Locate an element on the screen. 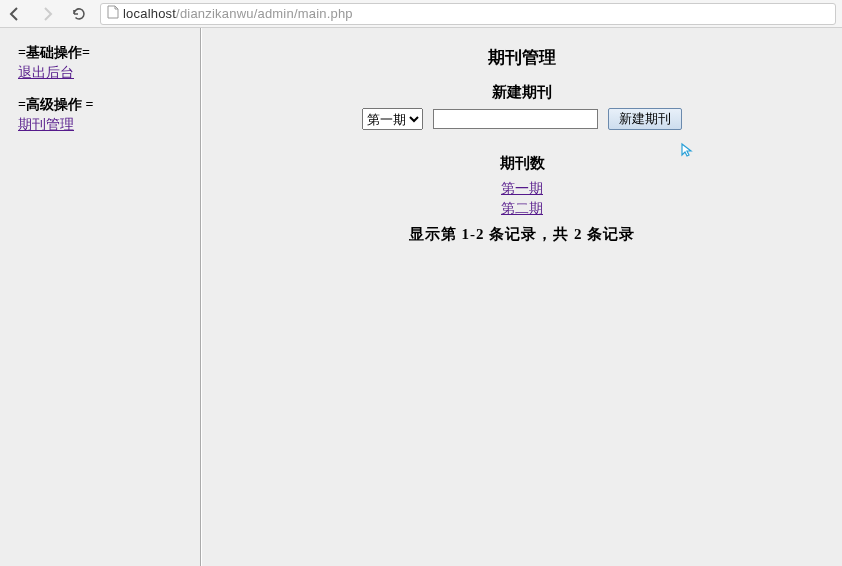 This screenshot has width=842, height=566. record-summary: 显示第 1-2 条记录，共 2 条记录 is located at coordinates (522, 234).